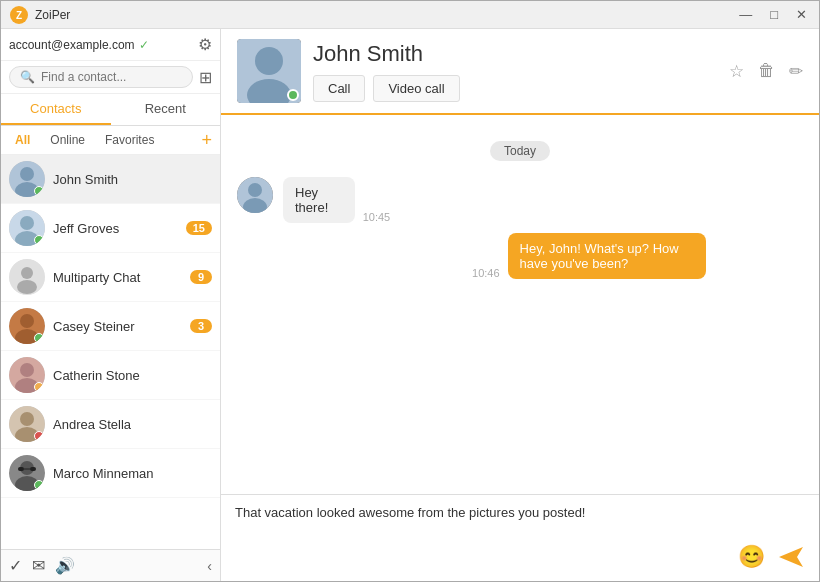 Image resolution: width=820 pixels, height=582 pixels. What do you see at coordinates (201, 277) in the screenshot?
I see `unread-badge: 9` at bounding box center [201, 277].